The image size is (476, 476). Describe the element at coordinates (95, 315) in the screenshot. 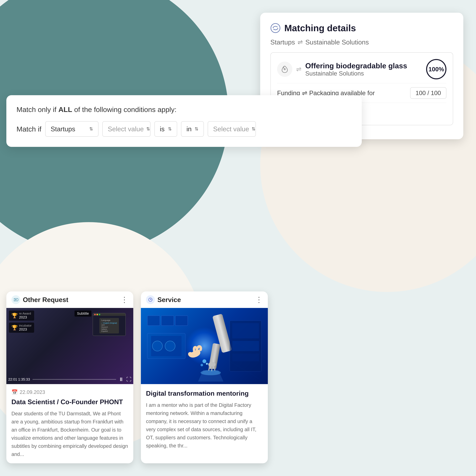

I see `monitor-close` at that location.